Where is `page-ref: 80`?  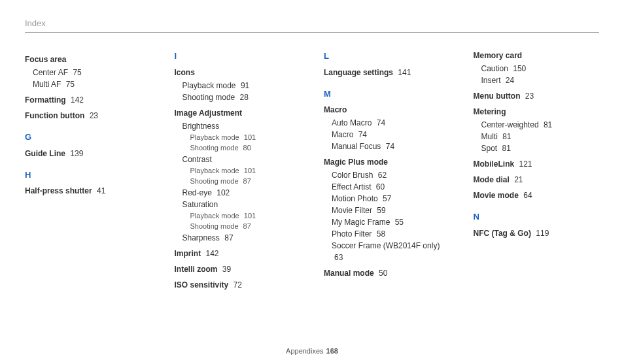 page-ref: 80 is located at coordinates (247, 148).